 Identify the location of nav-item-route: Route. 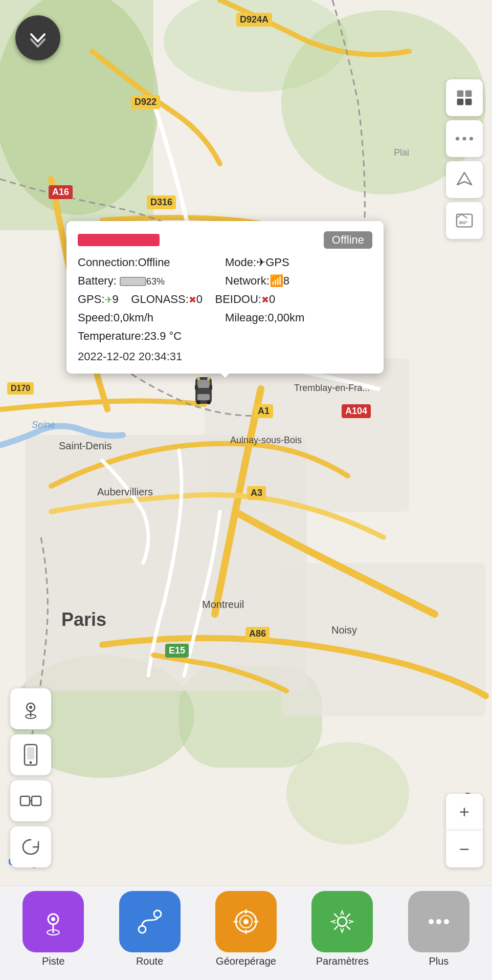
(149, 929).